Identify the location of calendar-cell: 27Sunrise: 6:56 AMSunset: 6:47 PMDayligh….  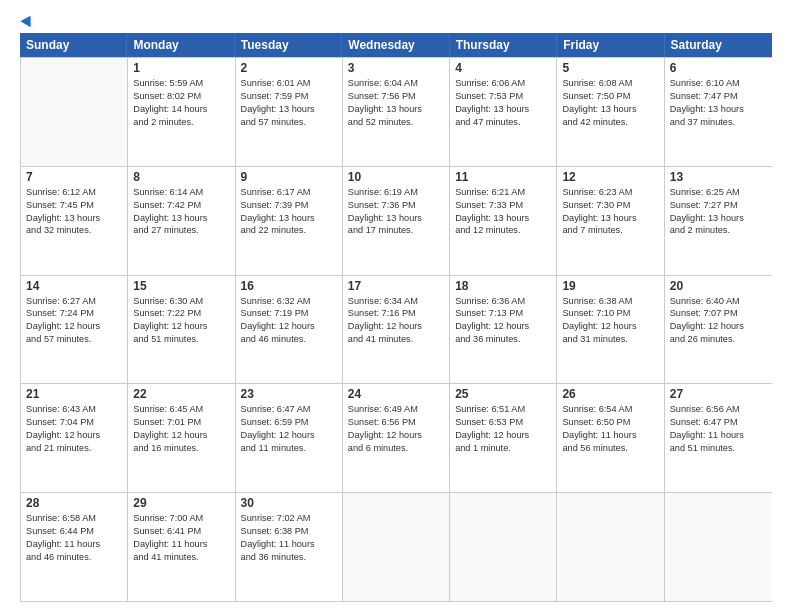
(718, 438).